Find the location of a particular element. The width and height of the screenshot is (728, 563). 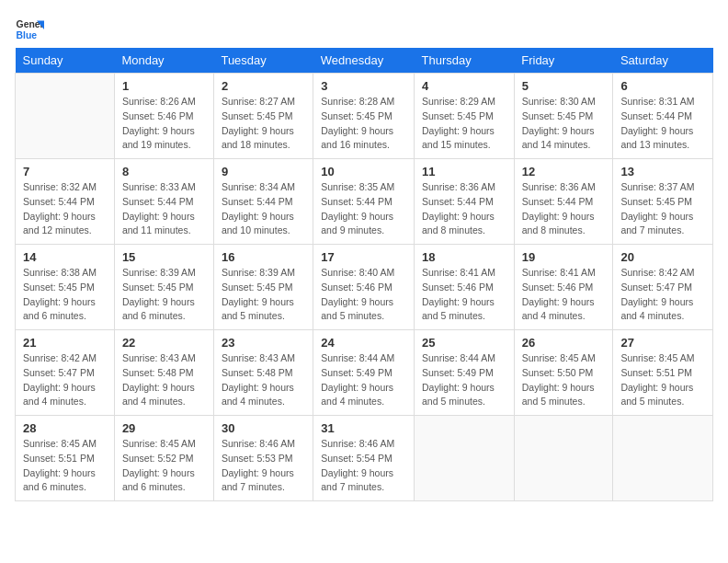

day-number: 30 is located at coordinates (263, 429).